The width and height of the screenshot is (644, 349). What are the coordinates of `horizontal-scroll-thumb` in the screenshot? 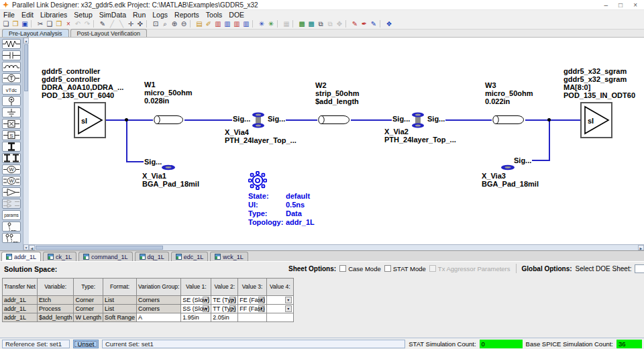 It's located at (99, 248).